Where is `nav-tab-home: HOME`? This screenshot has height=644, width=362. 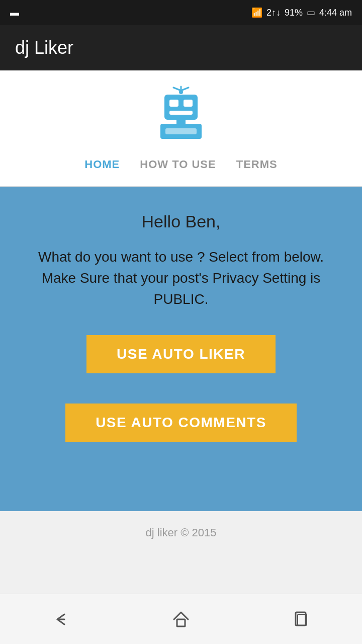 nav-tab-home: HOME is located at coordinates (102, 165).